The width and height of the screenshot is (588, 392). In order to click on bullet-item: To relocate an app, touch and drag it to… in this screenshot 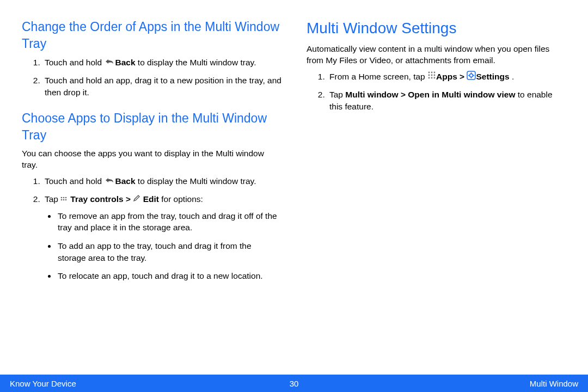, I will do `click(169, 276)`.